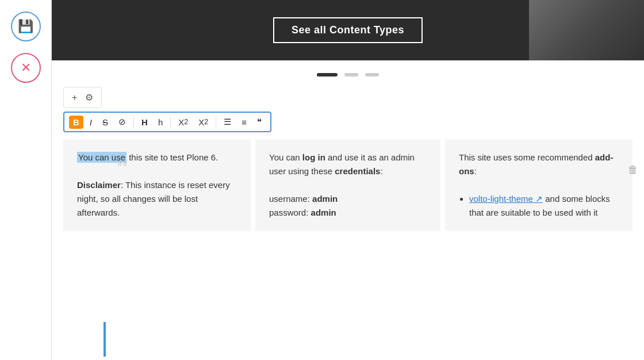  I want to click on heading1-button: H, so click(145, 122).